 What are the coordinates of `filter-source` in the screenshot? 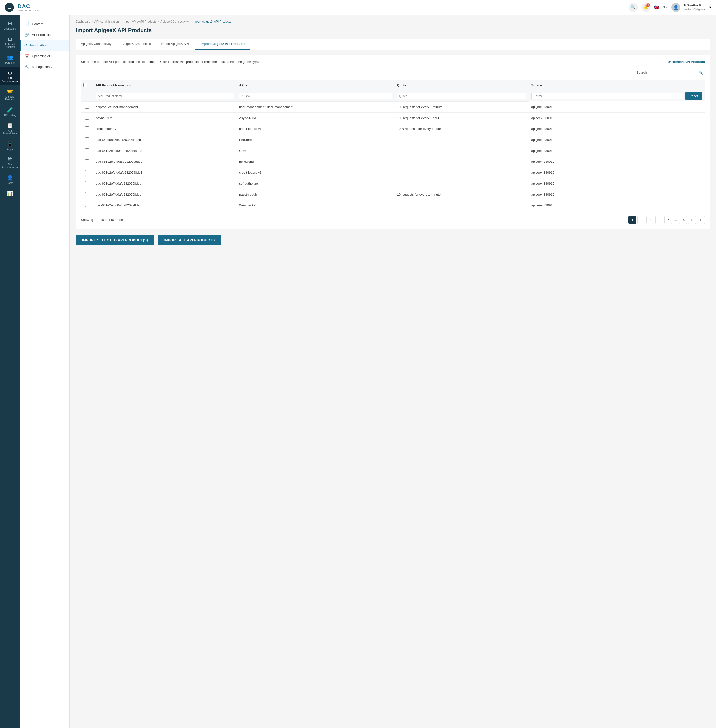 It's located at (607, 96).